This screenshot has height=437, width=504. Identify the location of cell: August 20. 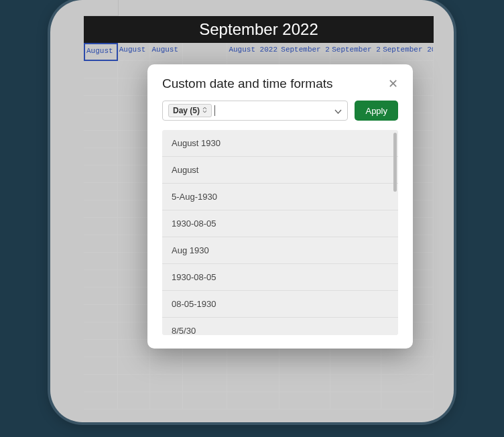
(101, 52).